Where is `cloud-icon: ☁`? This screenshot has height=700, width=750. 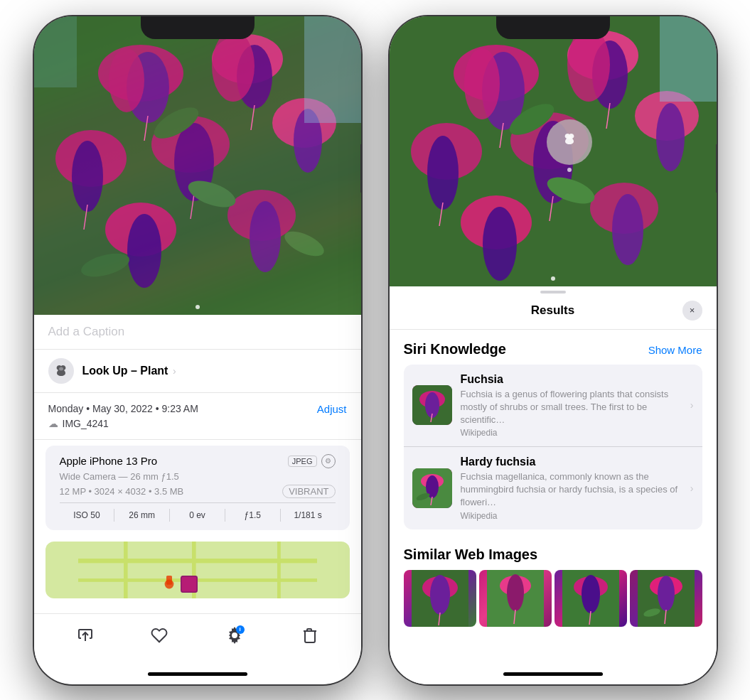 cloud-icon: ☁ is located at coordinates (53, 424).